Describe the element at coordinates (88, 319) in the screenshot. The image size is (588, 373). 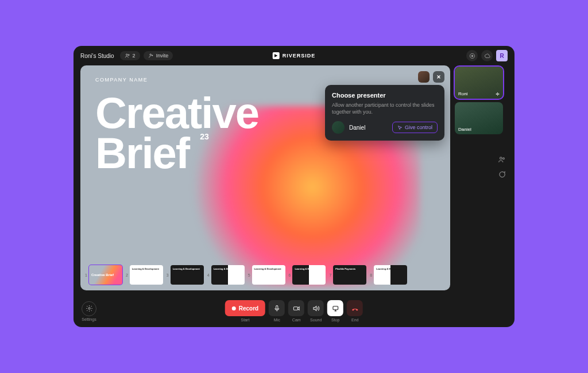
I see `settings-label: Settings` at that location.